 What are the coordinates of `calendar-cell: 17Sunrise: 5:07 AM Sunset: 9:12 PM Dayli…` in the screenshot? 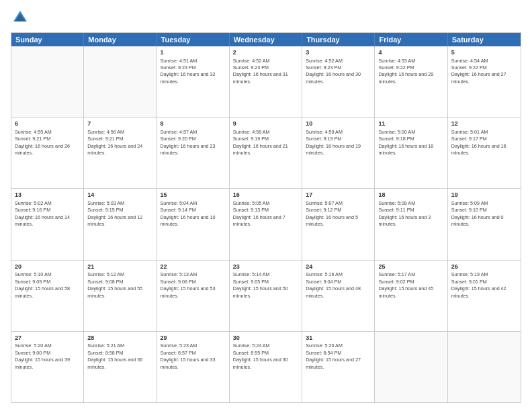 It's located at (339, 224).